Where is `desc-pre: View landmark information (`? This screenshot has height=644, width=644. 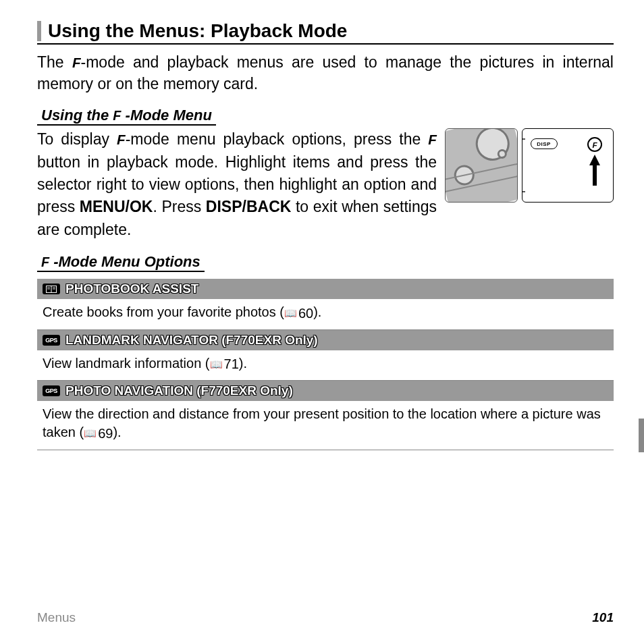
desc-pre: View landmark information ( is located at coordinates (126, 363).